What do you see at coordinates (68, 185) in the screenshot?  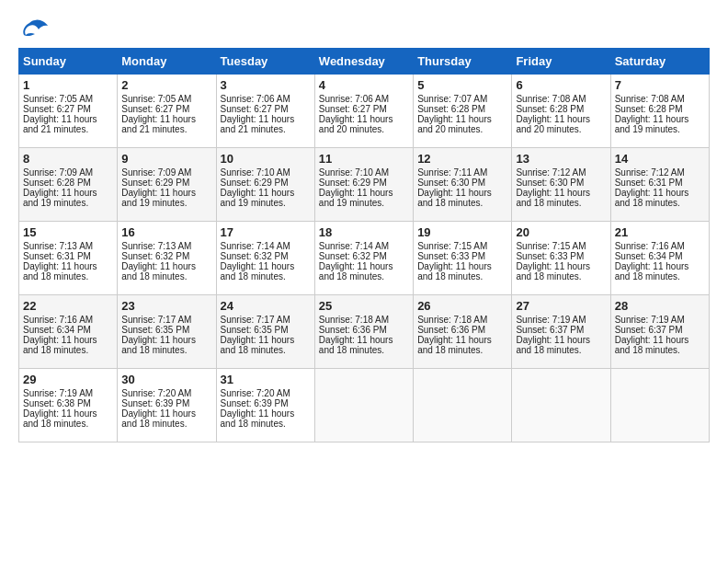 I see `calendar-cell: 8Sunrise: 7:09 AMSunset: 6:28 PMDaylight…` at bounding box center [68, 185].